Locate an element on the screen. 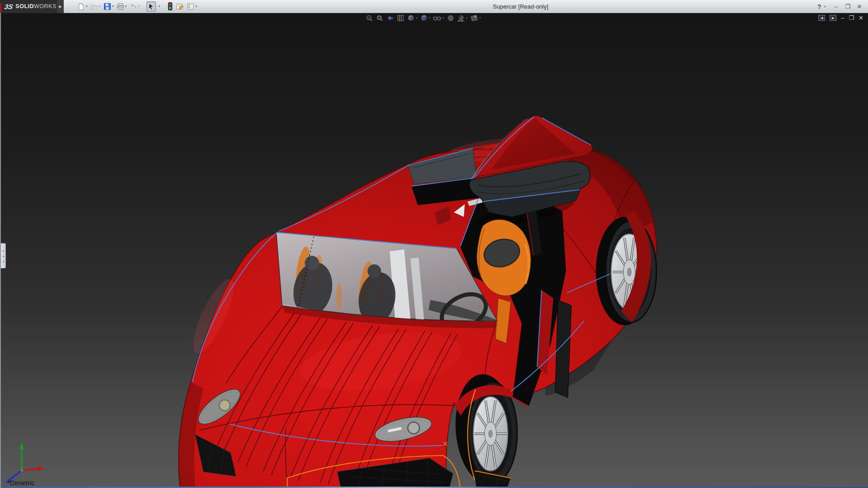  section-view-icon is located at coordinates (401, 18).